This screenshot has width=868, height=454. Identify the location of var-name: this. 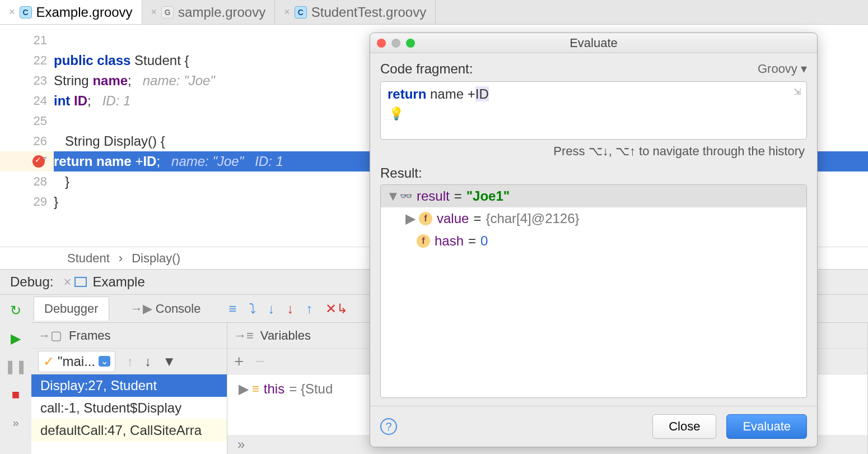
(274, 389).